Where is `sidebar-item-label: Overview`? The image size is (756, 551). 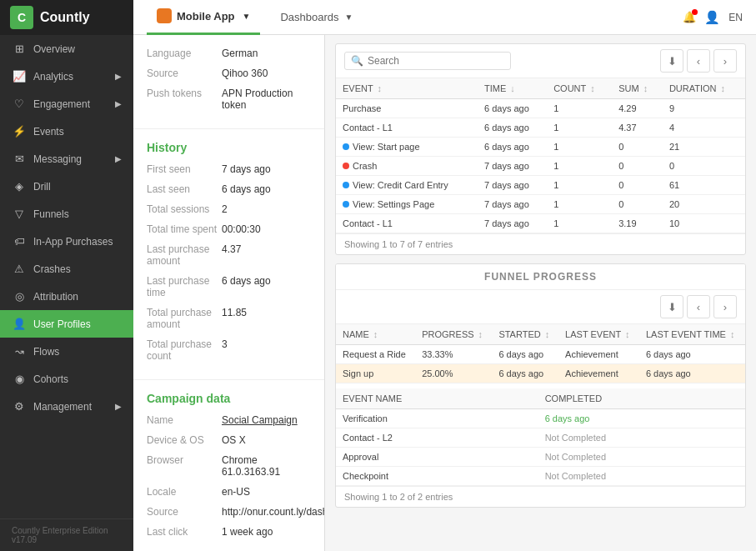 sidebar-item-label: Overview is located at coordinates (54, 49).